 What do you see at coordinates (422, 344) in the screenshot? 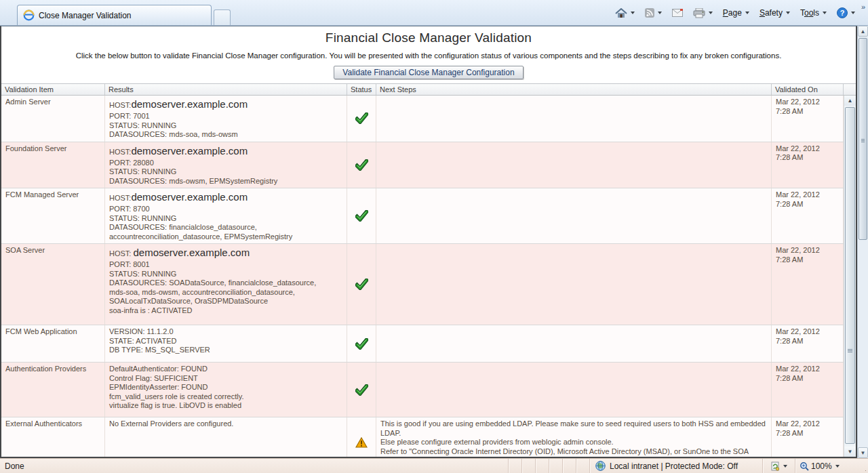
I see `table-row: FCM Web ApplicationVERSION: 11.1.2.0STAT…` at bounding box center [422, 344].